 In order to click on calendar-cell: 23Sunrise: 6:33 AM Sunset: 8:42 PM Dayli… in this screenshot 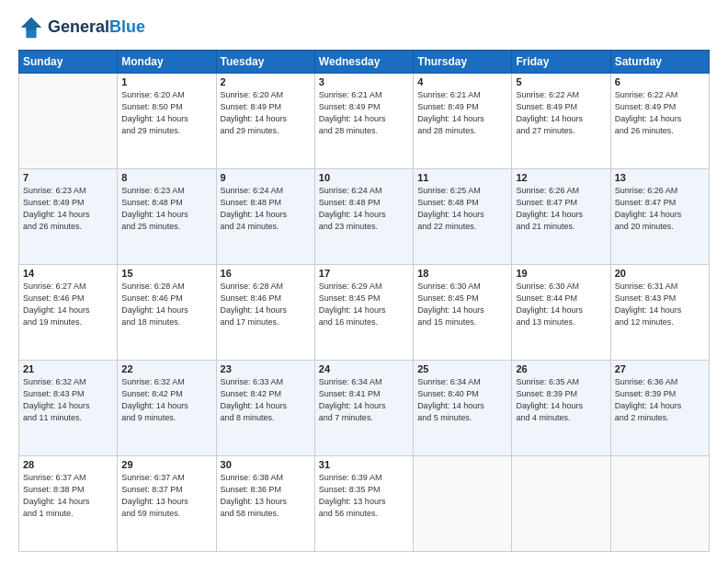, I will do `click(265, 408)`.